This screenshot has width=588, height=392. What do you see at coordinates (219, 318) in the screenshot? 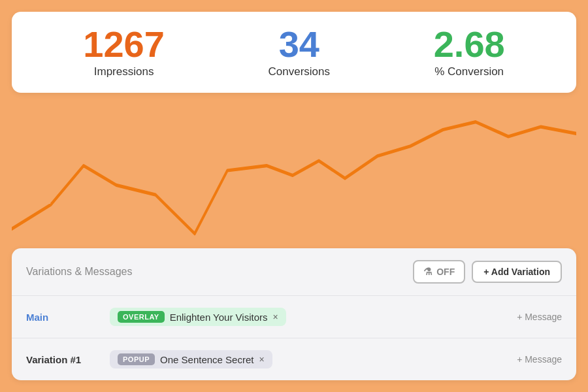
I see `message-text-main: Enlighten Your Visitors` at bounding box center [219, 318].